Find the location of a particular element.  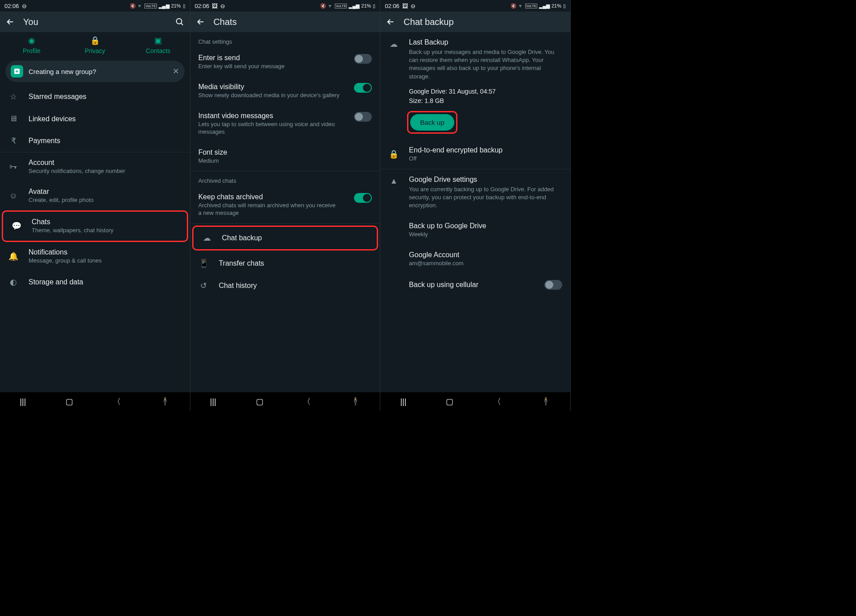

image-icon: 🖼 is located at coordinates (215, 6).